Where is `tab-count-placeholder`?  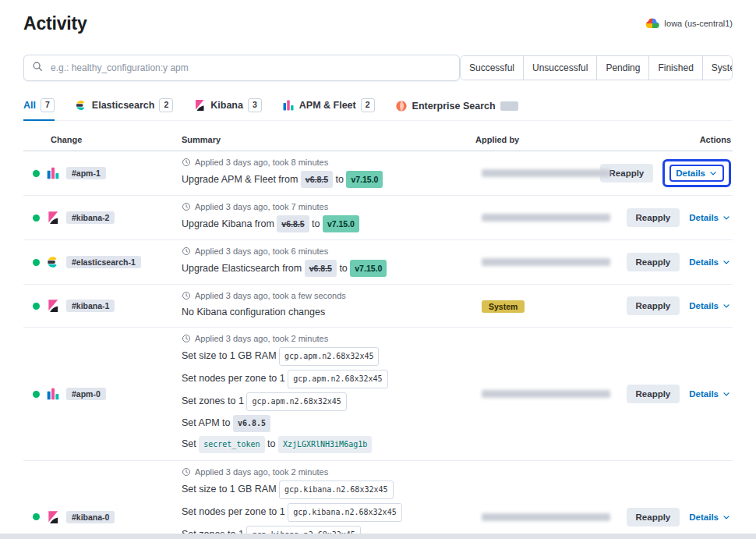
tab-count-placeholder is located at coordinates (510, 106).